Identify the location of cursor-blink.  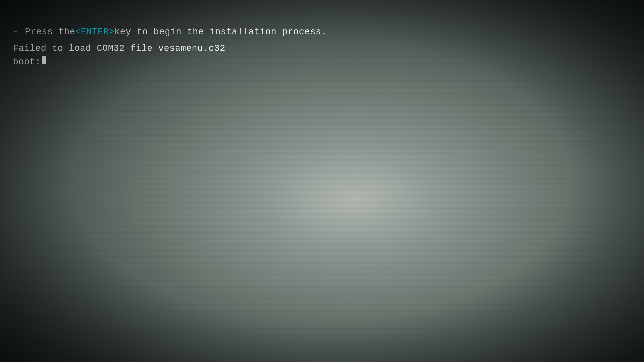
(44, 60).